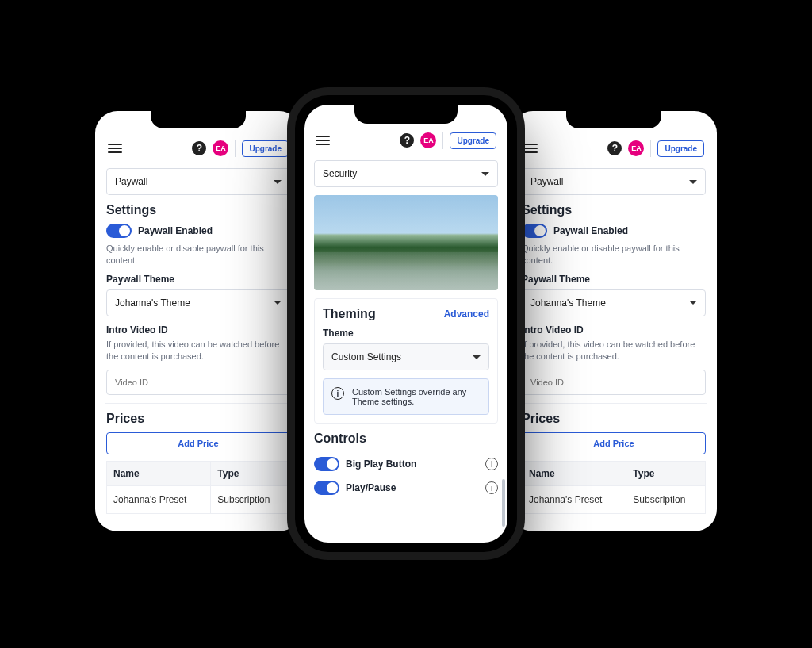 The image size is (812, 648). I want to click on section-selector-value: Security, so click(339, 174).